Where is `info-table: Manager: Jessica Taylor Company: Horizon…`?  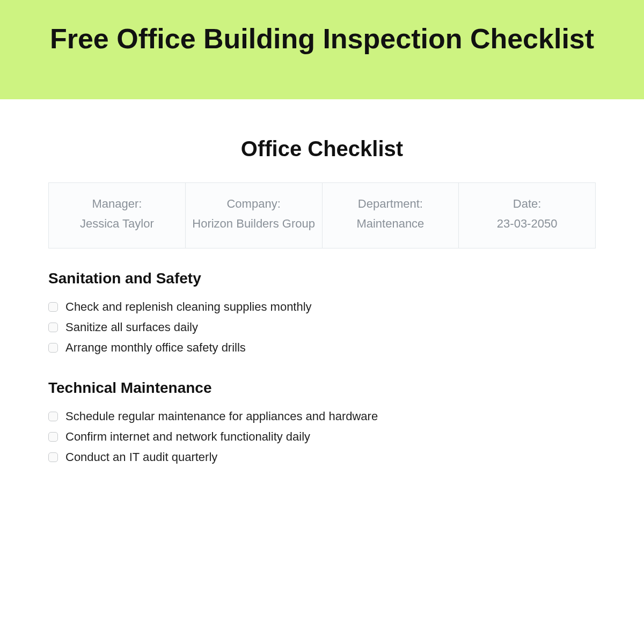
info-table: Manager: Jessica Taylor Company: Horizon… is located at coordinates (322, 216).